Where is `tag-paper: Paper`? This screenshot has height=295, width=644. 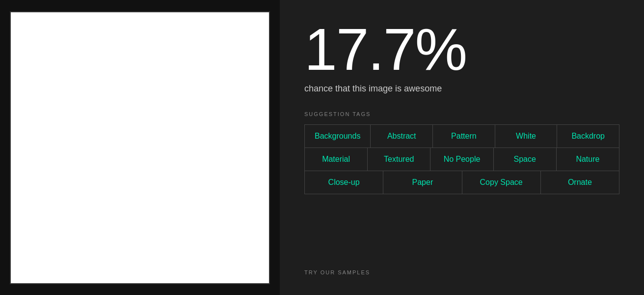 tag-paper: Paper is located at coordinates (423, 182).